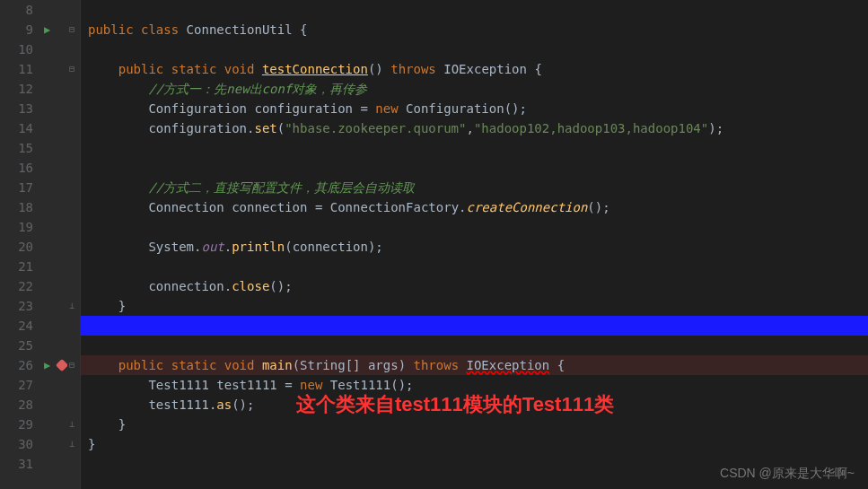 The image size is (868, 489). I want to click on line-number: 27, so click(16, 385).